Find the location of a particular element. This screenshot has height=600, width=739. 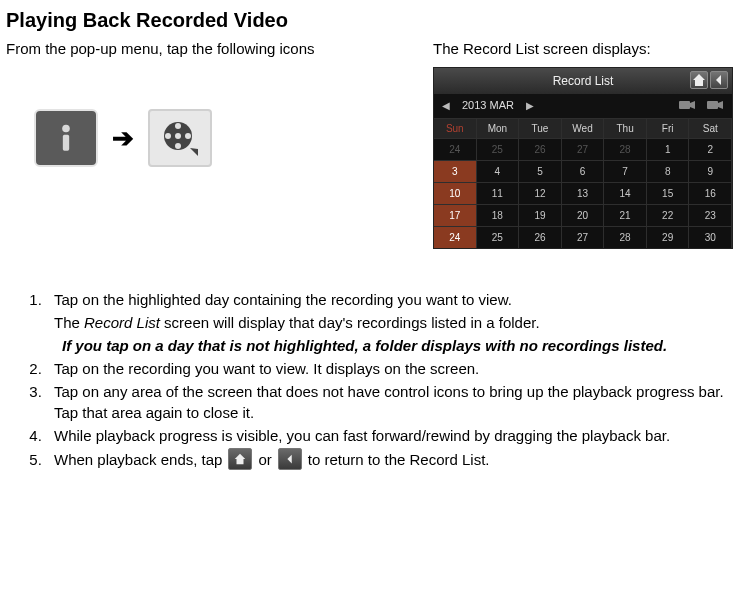

back-icon-inline is located at coordinates (290, 459).